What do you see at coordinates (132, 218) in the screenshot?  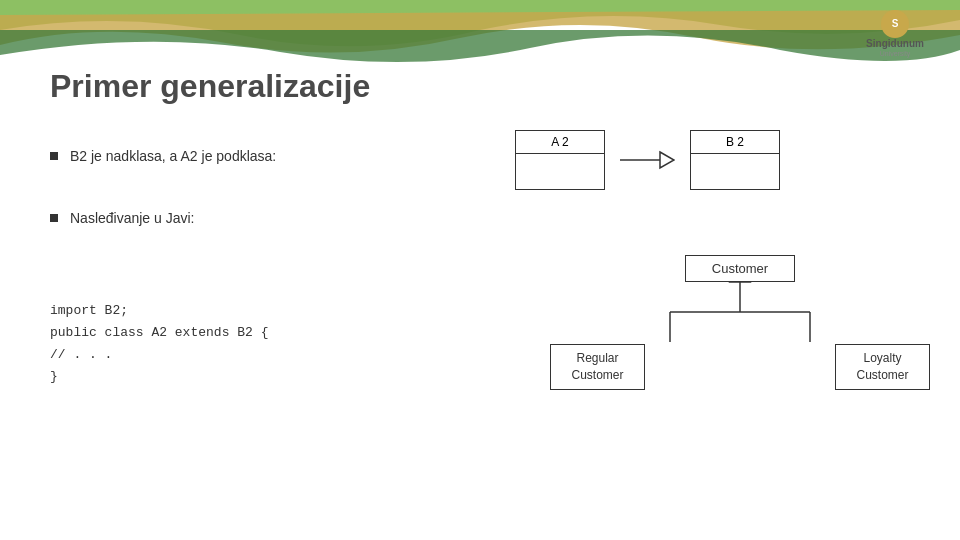 I see `bullet-text-2: Nasleđivanje u Javi:` at bounding box center [132, 218].